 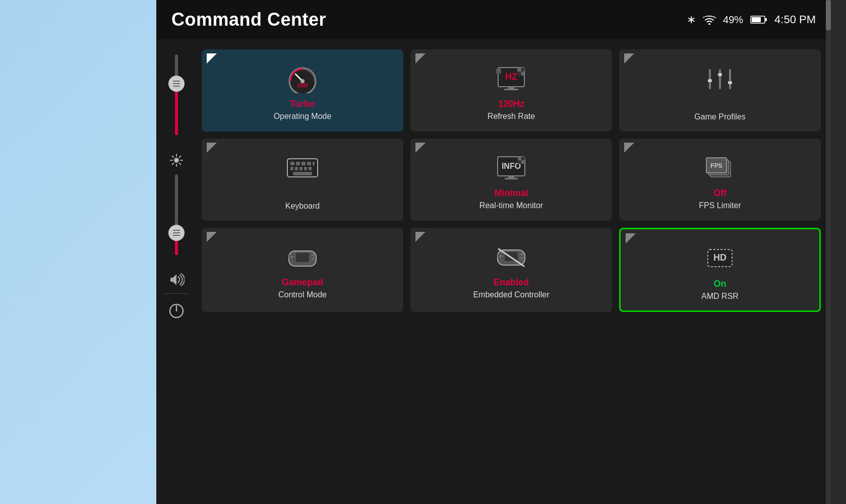 I want to click on right-background, so click(x=838, y=252).